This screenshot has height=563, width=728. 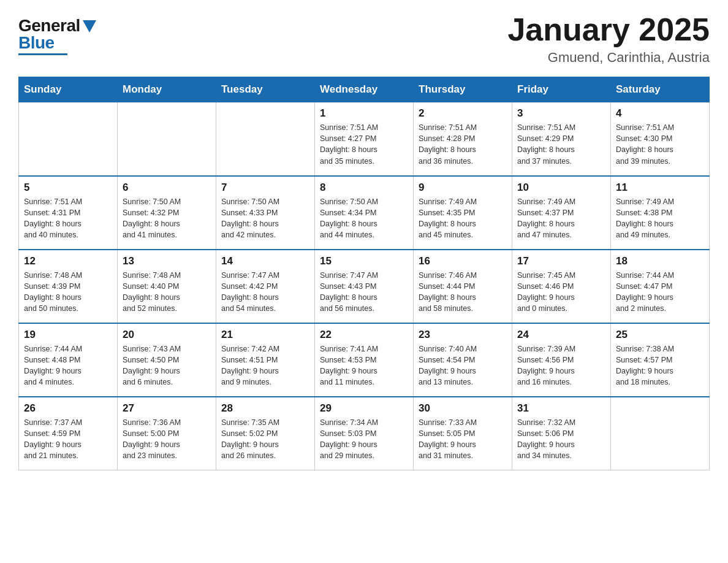 What do you see at coordinates (167, 188) in the screenshot?
I see `day-number: 6` at bounding box center [167, 188].